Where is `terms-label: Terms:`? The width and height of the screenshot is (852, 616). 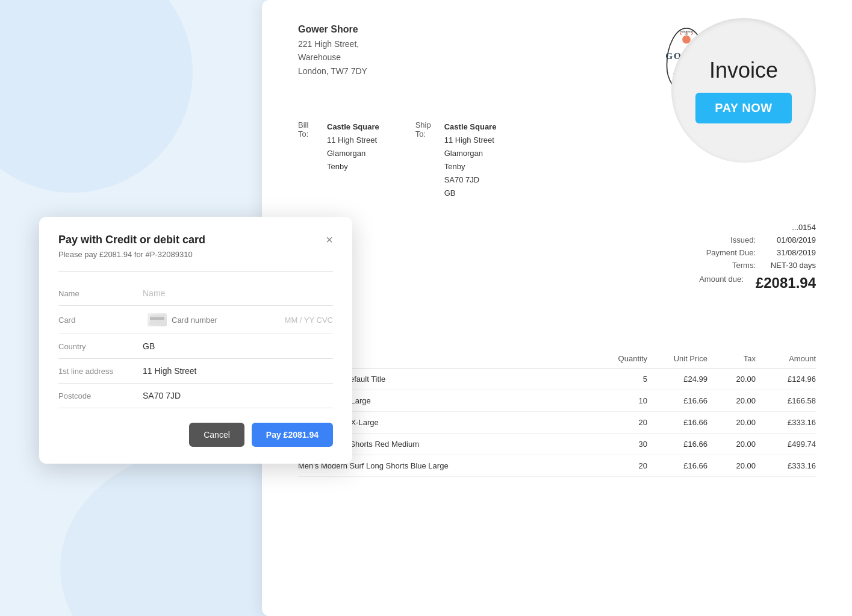
terms-label: Terms: is located at coordinates (744, 265).